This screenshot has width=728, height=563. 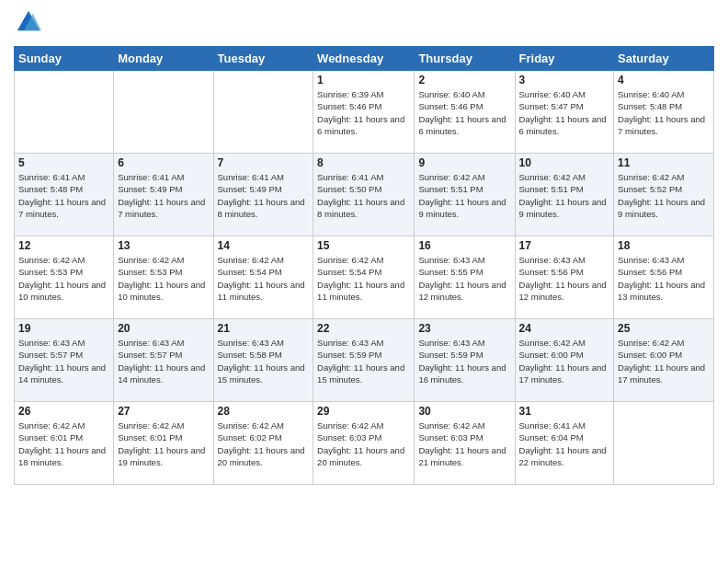 What do you see at coordinates (263, 59) in the screenshot?
I see `weekday-header-tuesday: Tuesday` at bounding box center [263, 59].